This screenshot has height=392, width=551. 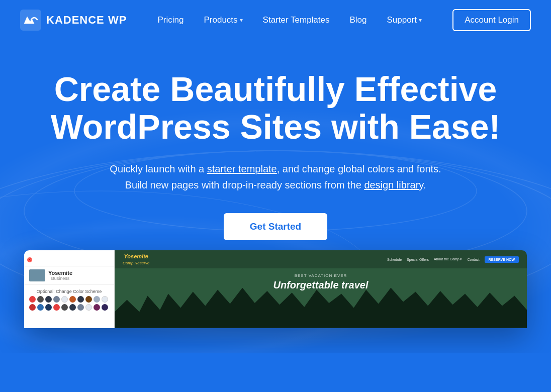 I want to click on get-started-button: Get Started, so click(x=276, y=227).